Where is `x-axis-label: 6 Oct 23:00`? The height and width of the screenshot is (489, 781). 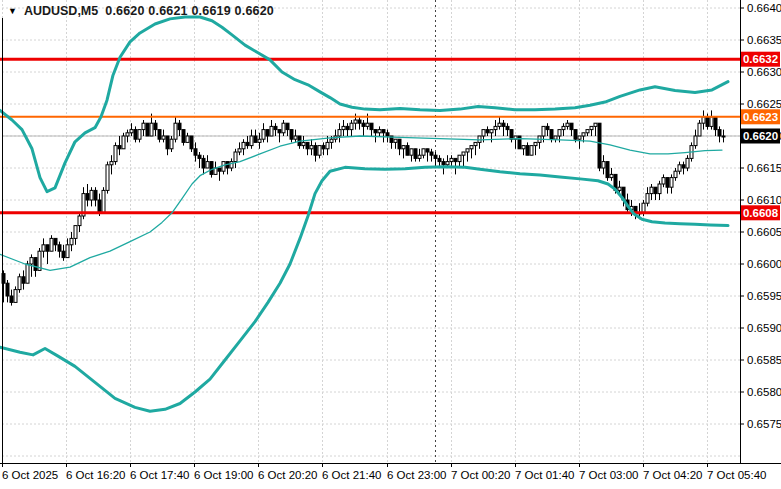
x-axis-label: 6 Oct 23:00 is located at coordinates (416, 475).